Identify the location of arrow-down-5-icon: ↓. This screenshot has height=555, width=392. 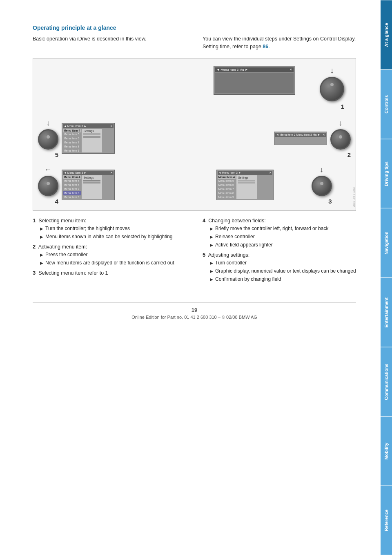
(48, 123).